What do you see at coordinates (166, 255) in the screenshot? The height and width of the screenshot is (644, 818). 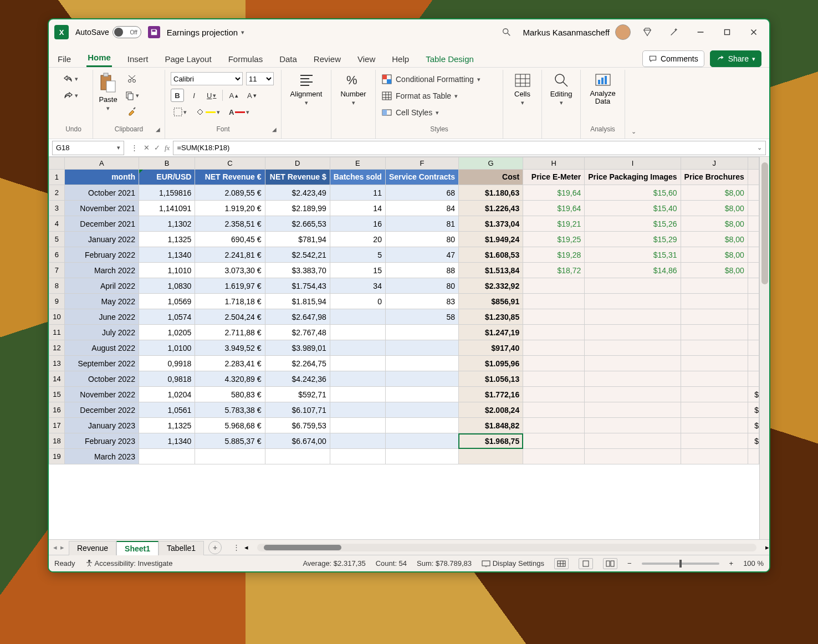 I see `cell: 1,1340` at bounding box center [166, 255].